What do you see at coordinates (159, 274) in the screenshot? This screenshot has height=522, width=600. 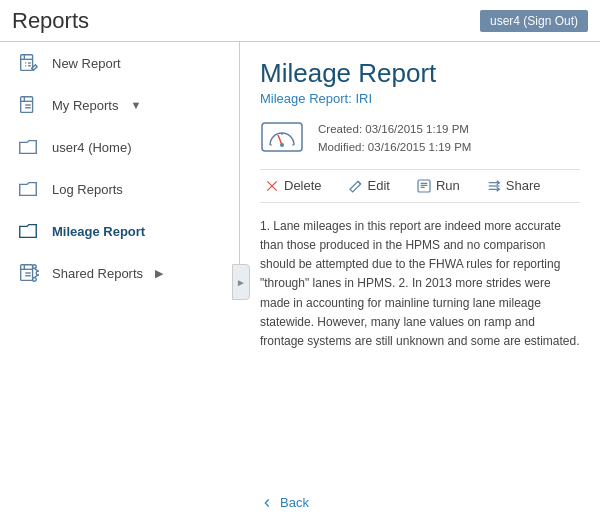 I see `shared-reports-arrow: ▶` at bounding box center [159, 274].